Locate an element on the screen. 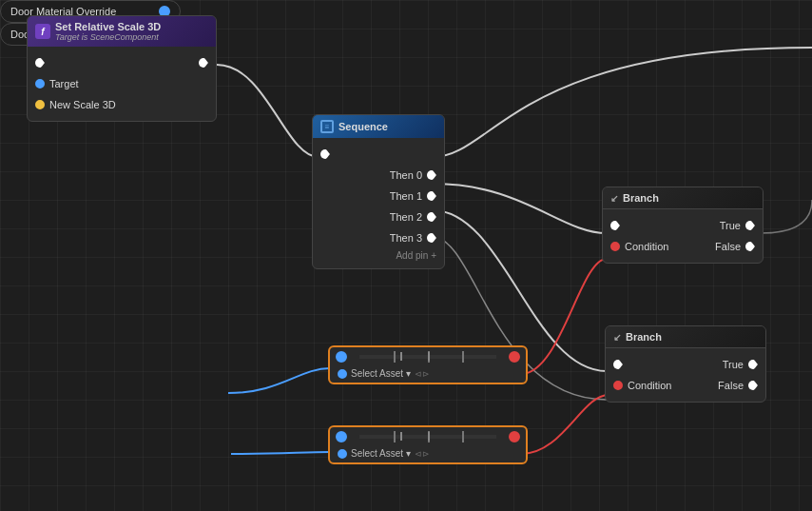 The height and width of the screenshot is (511, 812). select1-bar is located at coordinates (428, 357).